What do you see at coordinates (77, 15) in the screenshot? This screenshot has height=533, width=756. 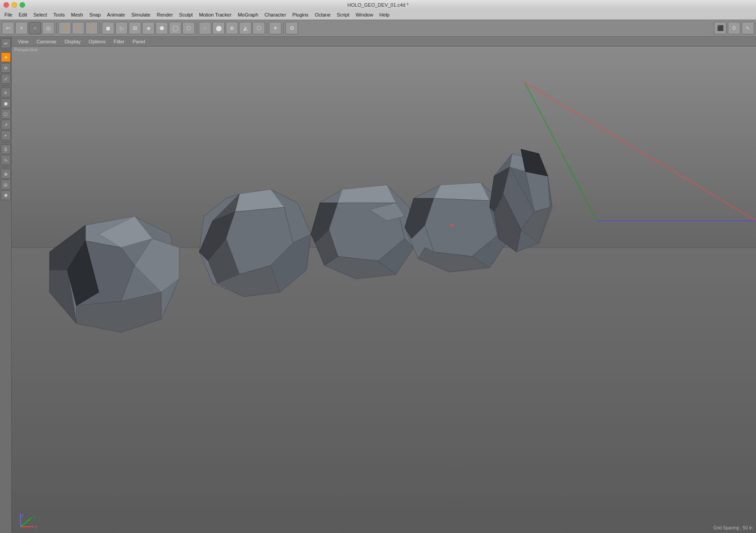 I see `menu-mesh: Mesh` at bounding box center [77, 15].